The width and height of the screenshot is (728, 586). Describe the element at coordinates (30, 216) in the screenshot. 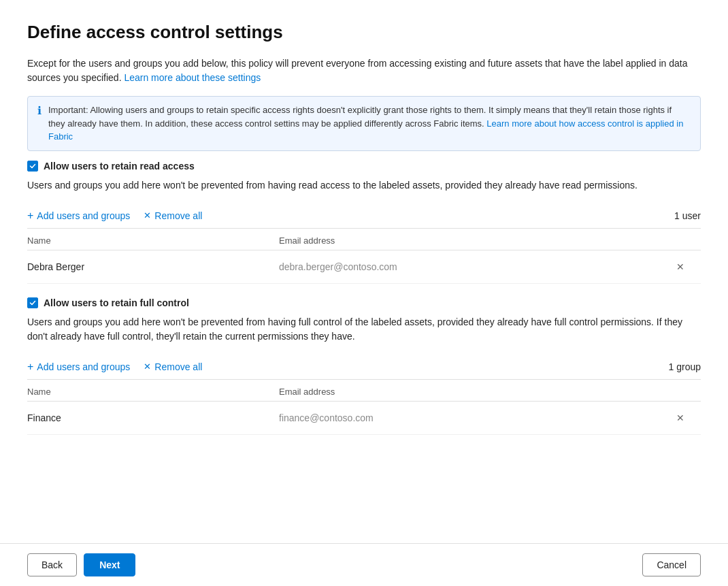

I see `plus-icon: +` at that location.